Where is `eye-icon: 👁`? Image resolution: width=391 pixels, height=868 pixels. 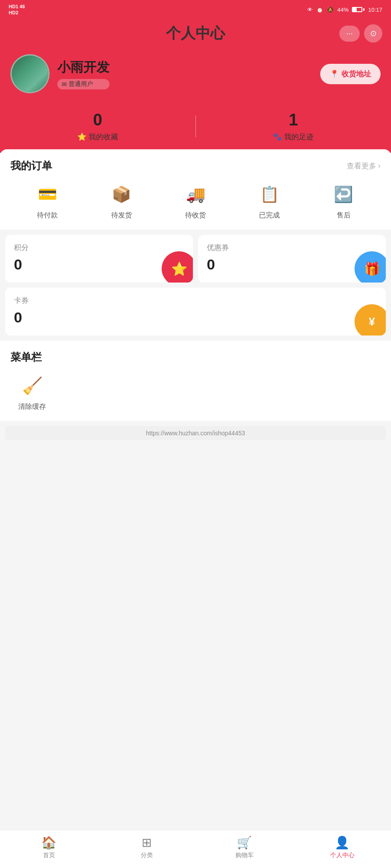 eye-icon: 👁 is located at coordinates (310, 10).